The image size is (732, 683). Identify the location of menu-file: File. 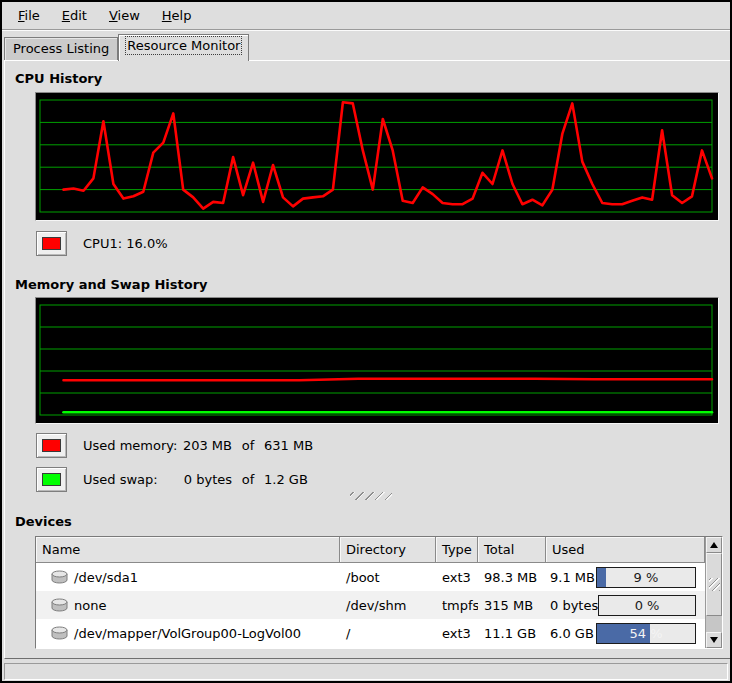
(29, 16).